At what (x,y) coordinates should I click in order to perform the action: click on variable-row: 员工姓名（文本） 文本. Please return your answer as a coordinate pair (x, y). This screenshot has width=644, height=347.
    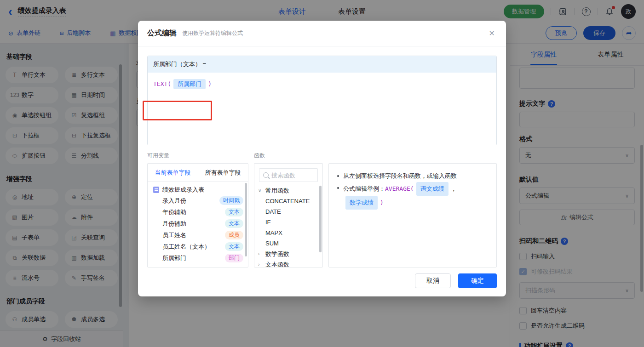
    Looking at the image, I should click on (198, 246).